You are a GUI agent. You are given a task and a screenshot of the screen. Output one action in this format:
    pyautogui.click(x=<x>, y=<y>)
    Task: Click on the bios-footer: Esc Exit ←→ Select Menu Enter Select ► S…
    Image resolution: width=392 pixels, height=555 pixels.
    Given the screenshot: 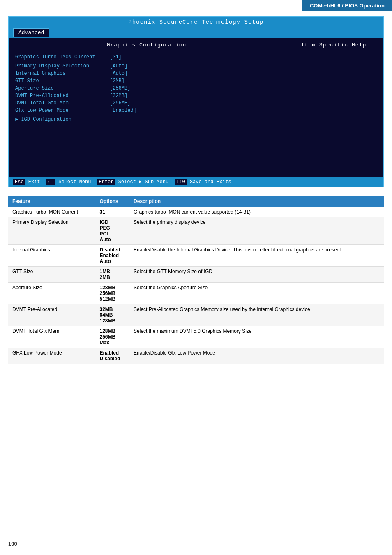 What is the action you would take?
    pyautogui.click(x=196, y=182)
    